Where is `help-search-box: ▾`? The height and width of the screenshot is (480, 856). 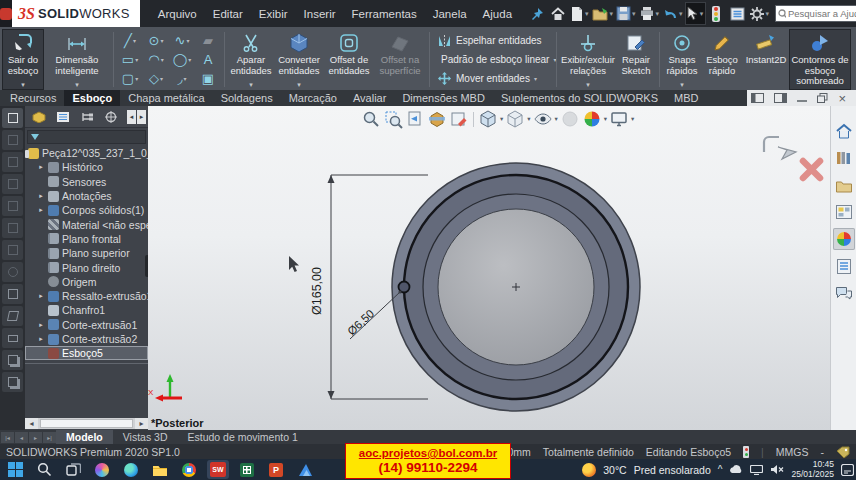
help-search-box: ▾ is located at coordinates (816, 14).